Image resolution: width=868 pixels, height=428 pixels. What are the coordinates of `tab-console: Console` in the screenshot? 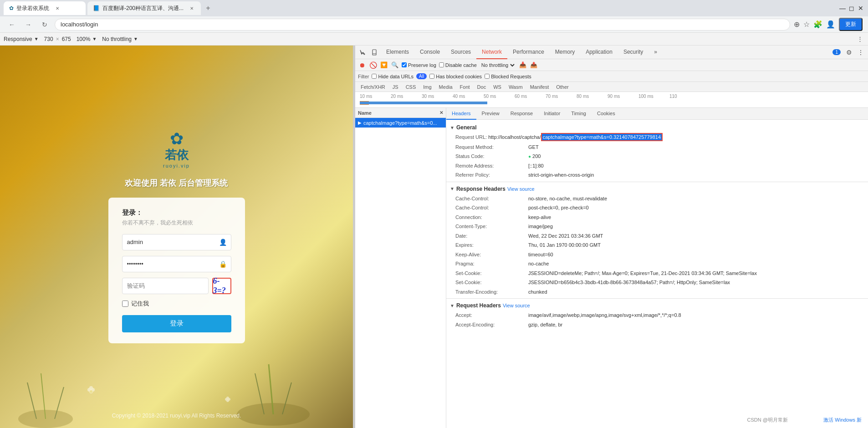 It's located at (430, 52).